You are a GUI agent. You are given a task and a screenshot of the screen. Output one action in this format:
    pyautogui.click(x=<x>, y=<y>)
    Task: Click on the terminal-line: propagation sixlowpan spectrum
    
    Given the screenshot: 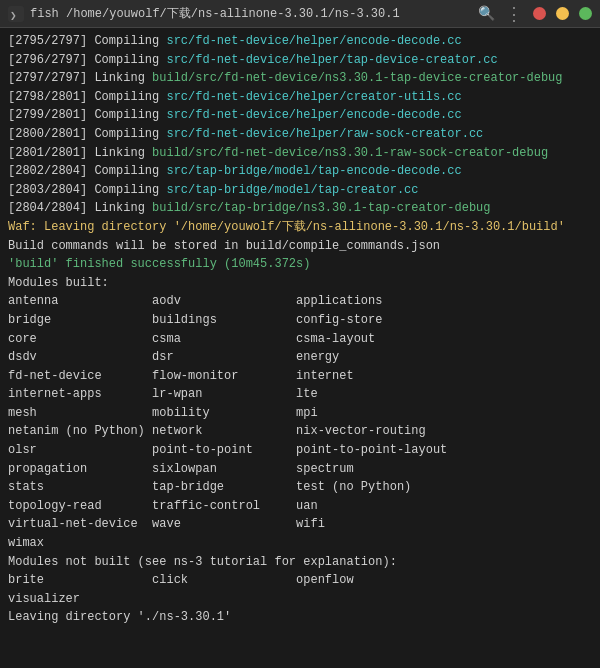 What is the action you would take?
    pyautogui.click(x=300, y=470)
    